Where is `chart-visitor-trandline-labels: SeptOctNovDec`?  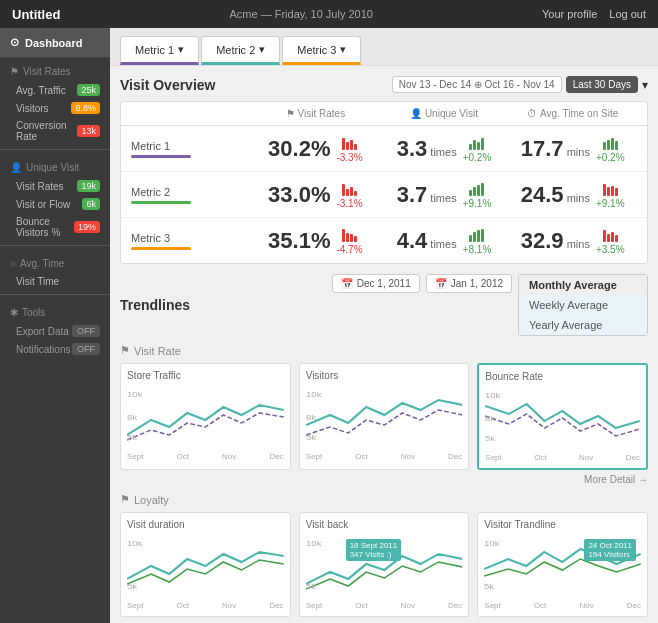 chart-visitor-trandline-labels: SeptOctNovDec is located at coordinates (562, 606).